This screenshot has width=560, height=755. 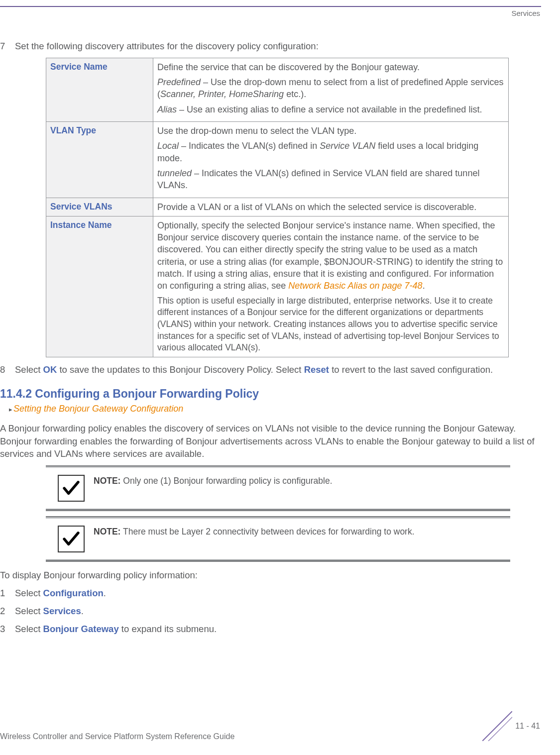 What do you see at coordinates (278, 539) in the screenshot?
I see `note-box: NOTE: There must be Layer 2 connectivity…` at bounding box center [278, 539].